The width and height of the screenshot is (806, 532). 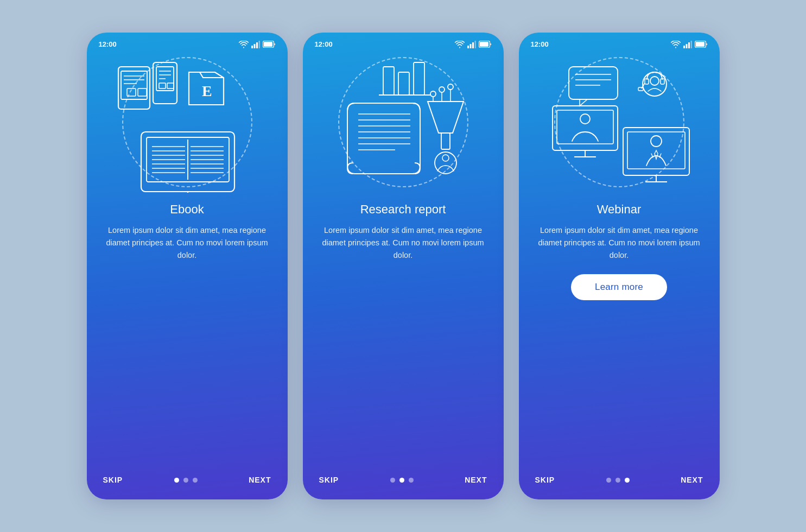 What do you see at coordinates (691, 480) in the screenshot?
I see `webinar-next-button: NEXT` at bounding box center [691, 480].